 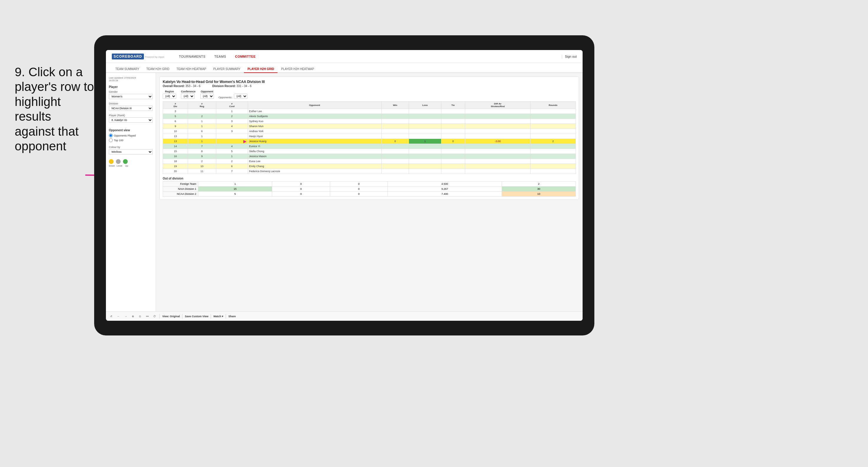 What do you see at coordinates (131, 135) in the screenshot?
I see `radio-opponents-played: Opponents Played` at bounding box center [131, 135].